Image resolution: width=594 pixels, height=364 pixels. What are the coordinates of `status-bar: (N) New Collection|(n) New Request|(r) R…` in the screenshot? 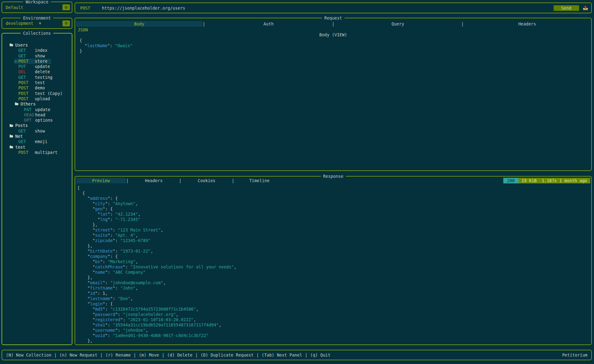 It's located at (297, 355).